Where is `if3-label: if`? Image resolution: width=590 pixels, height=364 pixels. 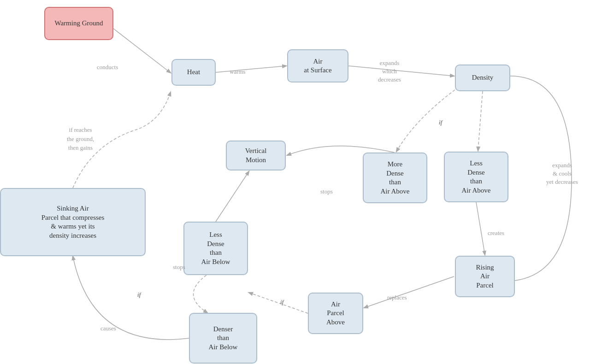
if3-label: if is located at coordinates (139, 295).